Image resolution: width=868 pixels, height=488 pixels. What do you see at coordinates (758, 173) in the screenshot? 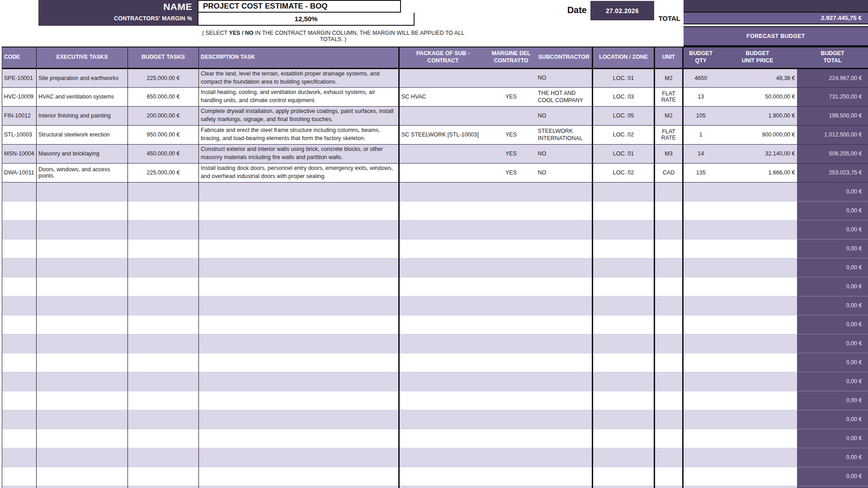
I see `cell-price: 1.666,00 €` at bounding box center [758, 173].